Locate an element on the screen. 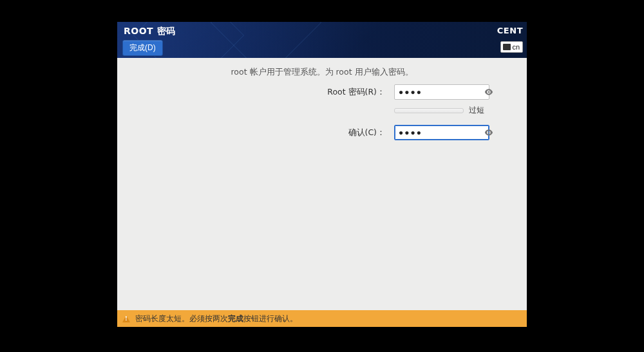 This screenshot has width=644, height=352. confirm-password-input is located at coordinates (442, 133).